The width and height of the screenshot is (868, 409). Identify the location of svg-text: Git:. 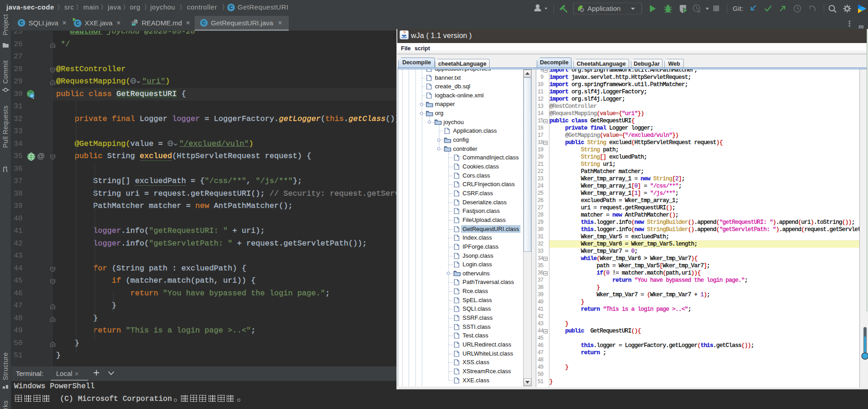
(738, 8).